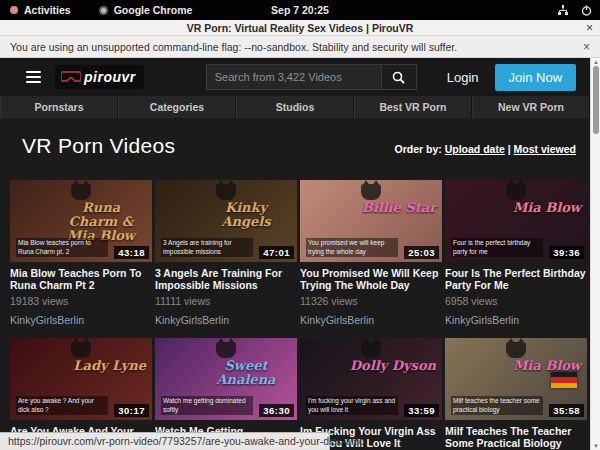 The image size is (600, 450). Describe the element at coordinates (586, 47) in the screenshot. I see `infobar-close-icon: ×` at that location.